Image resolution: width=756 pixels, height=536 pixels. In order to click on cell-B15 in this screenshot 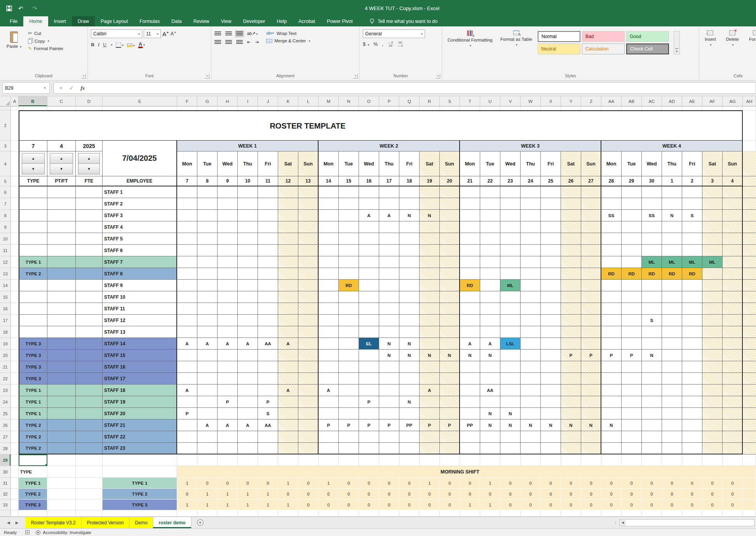, I will do `click(33, 297)`.